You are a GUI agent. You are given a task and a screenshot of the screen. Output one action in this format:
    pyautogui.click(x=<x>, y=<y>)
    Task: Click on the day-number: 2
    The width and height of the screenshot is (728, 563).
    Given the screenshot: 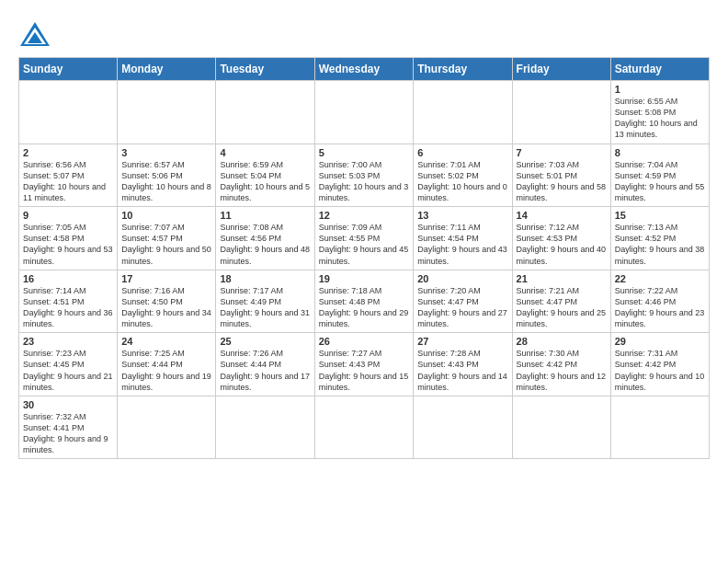 What is the action you would take?
    pyautogui.click(x=68, y=153)
    